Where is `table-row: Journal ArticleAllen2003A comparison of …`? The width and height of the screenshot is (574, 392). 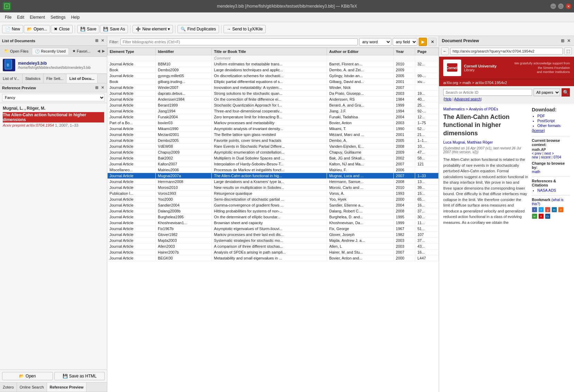 table-row: Journal ArticleAllen2003A comparison of … is located at coordinates (273, 246).